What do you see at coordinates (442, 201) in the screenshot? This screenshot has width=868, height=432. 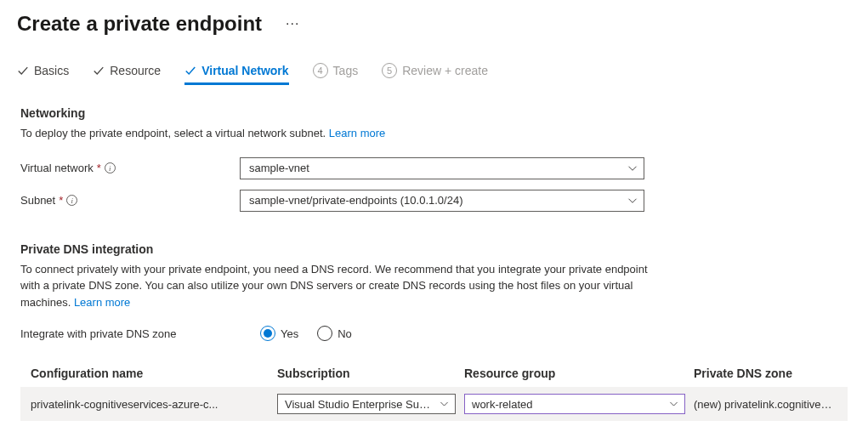 I see `subnet-select: sample-vnet/private-endpoints (10.0.1.0/…` at bounding box center [442, 201].